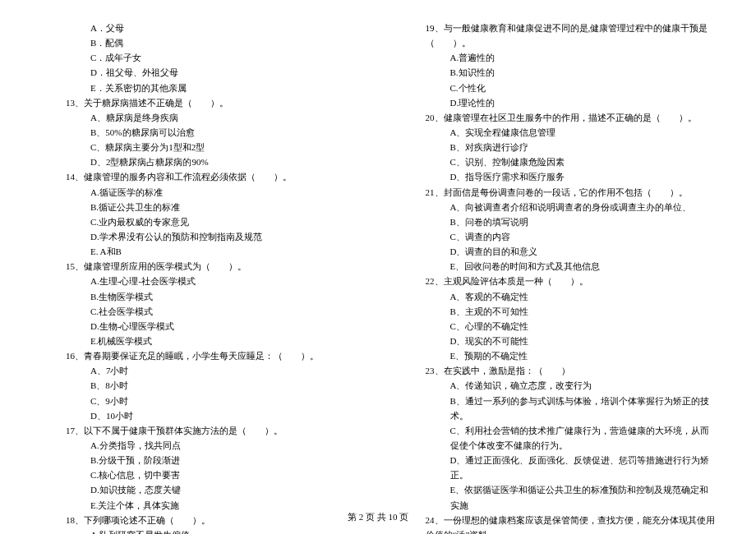  Describe the element at coordinates (559, 147) in the screenshot. I see `q20-option-b: B、对疾病进行诊疗` at that location.